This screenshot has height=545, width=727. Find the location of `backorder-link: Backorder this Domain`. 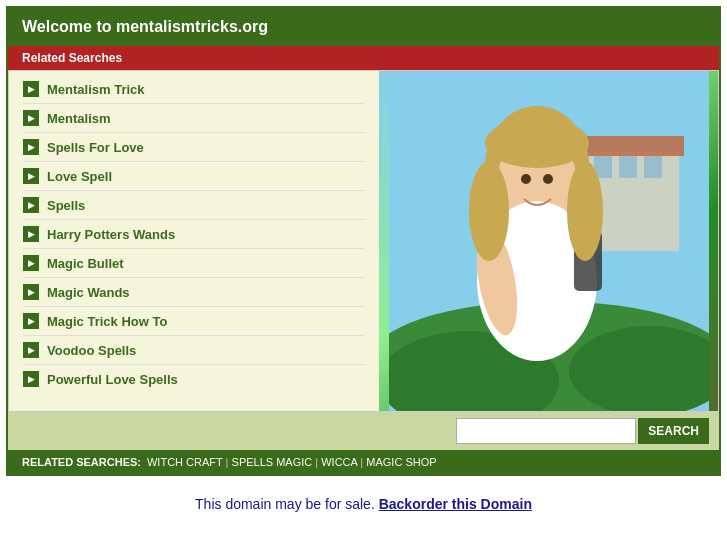

backorder-link: Backorder this Domain is located at coordinates (456, 504).